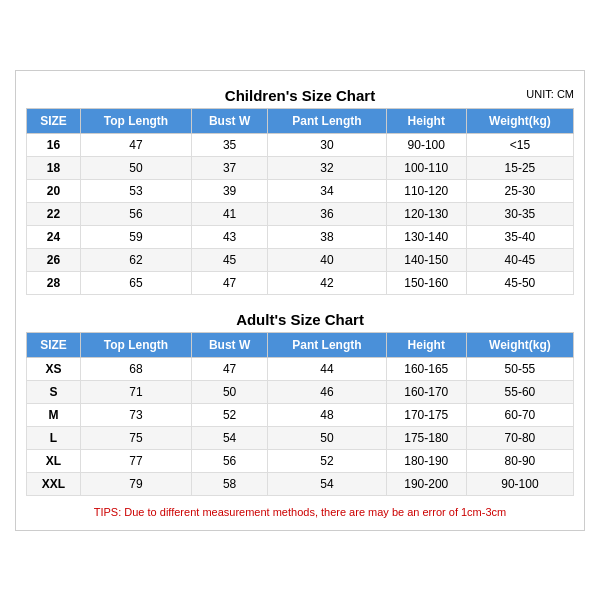  What do you see at coordinates (550, 94) in the screenshot?
I see `unit-label: UNIT: CM` at bounding box center [550, 94].